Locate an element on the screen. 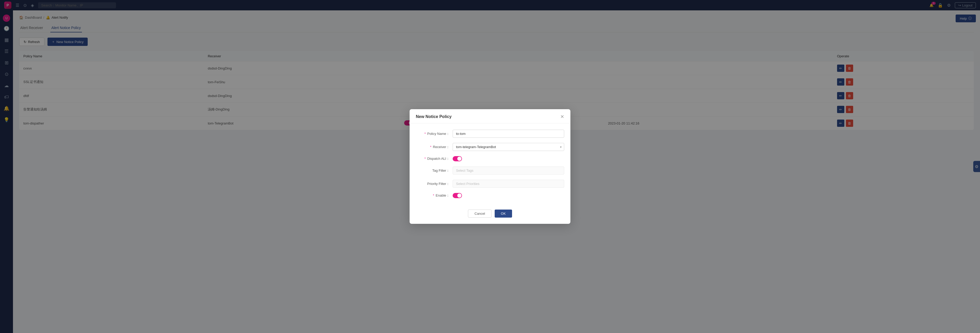 The height and width of the screenshot is (333, 980). modal-close-button: ✕ is located at coordinates (562, 117).